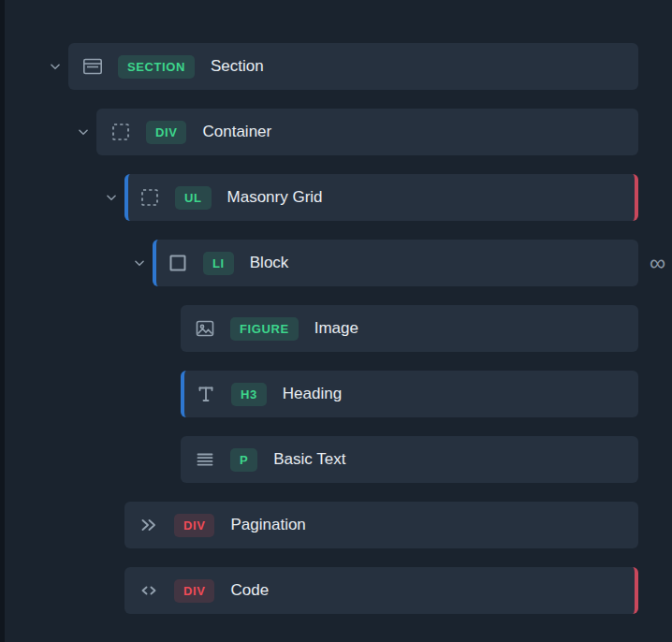 The width and height of the screenshot is (672, 642). Describe the element at coordinates (313, 394) in the screenshot. I see `element-label: Heading` at that location.